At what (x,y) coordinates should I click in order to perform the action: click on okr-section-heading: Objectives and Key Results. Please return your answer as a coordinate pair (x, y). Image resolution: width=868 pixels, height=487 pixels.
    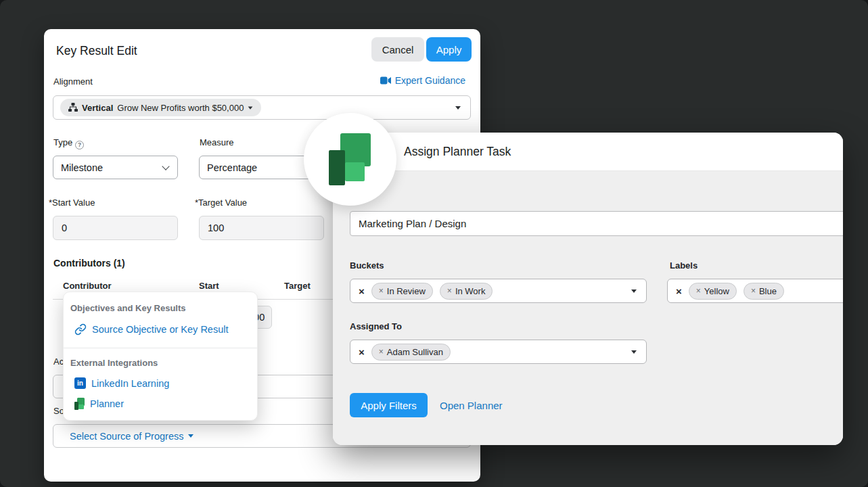
    Looking at the image, I should click on (129, 308).